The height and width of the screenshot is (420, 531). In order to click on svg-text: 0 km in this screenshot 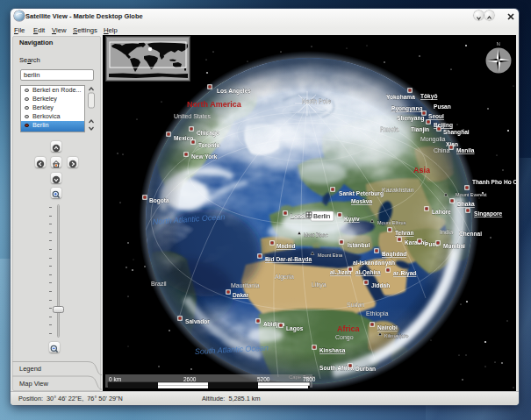, I will do `click(115, 379)`.